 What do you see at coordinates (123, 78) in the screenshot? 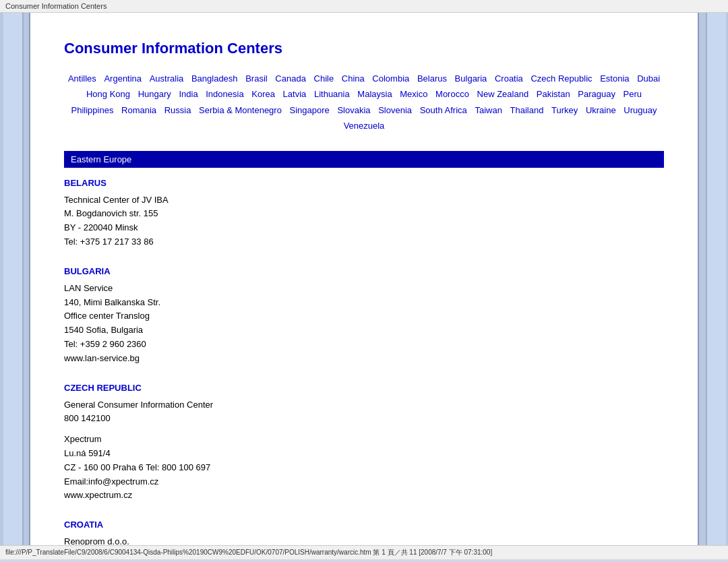
I see `nav-link-argentina: Argentina` at bounding box center [123, 78].